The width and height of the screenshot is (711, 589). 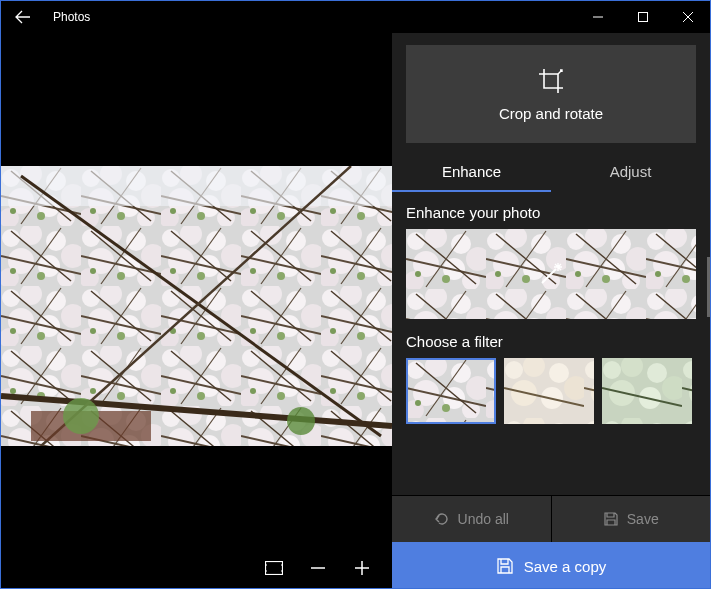 What do you see at coordinates (566, 566) in the screenshot?
I see `save-copy-label: Save a copy` at bounding box center [566, 566].